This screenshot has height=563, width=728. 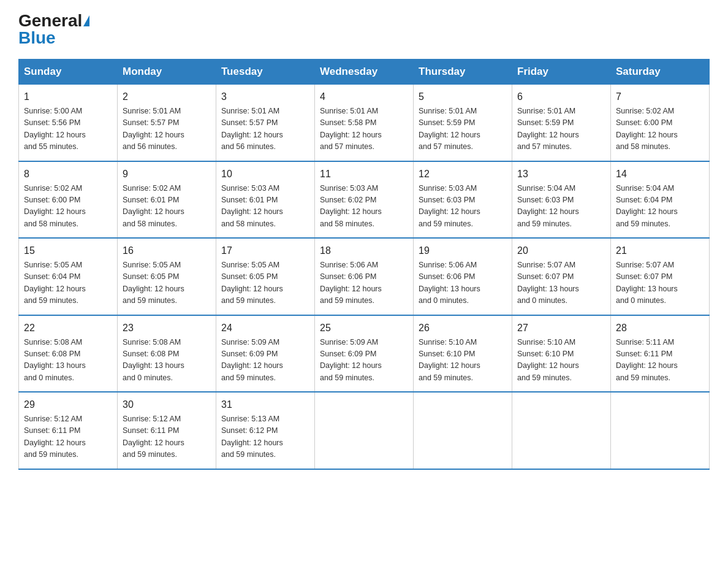 What do you see at coordinates (364, 354) in the screenshot?
I see `table-row: 25Sunrise: 5:09 AMSunset: 6:09 PMDayligh…` at bounding box center [364, 354].